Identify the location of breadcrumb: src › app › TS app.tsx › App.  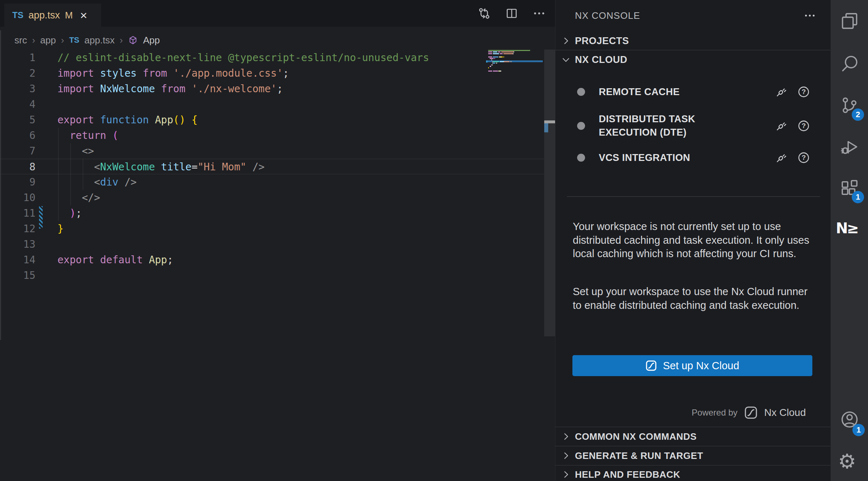
(87, 40).